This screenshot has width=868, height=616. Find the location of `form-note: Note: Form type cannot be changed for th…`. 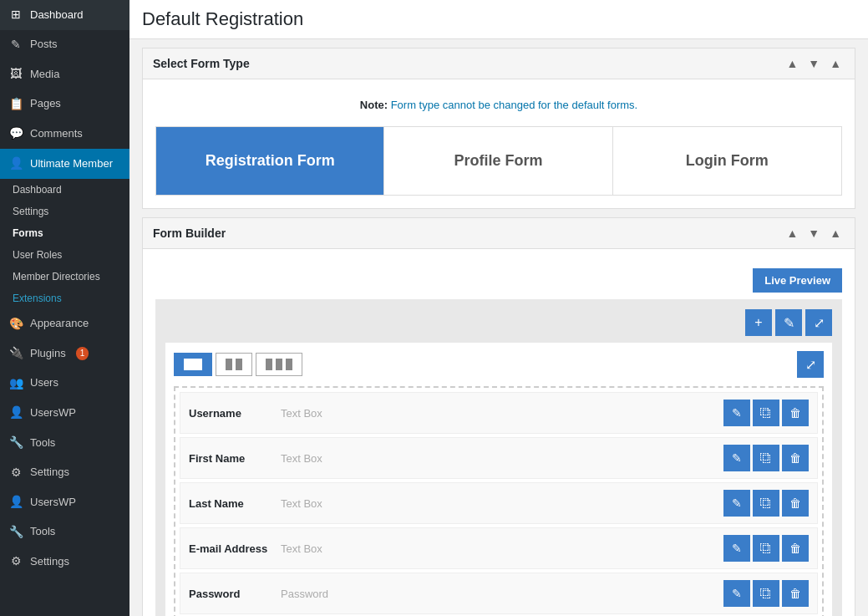

form-note: Note: Form type cannot be changed for th… is located at coordinates (499, 105).